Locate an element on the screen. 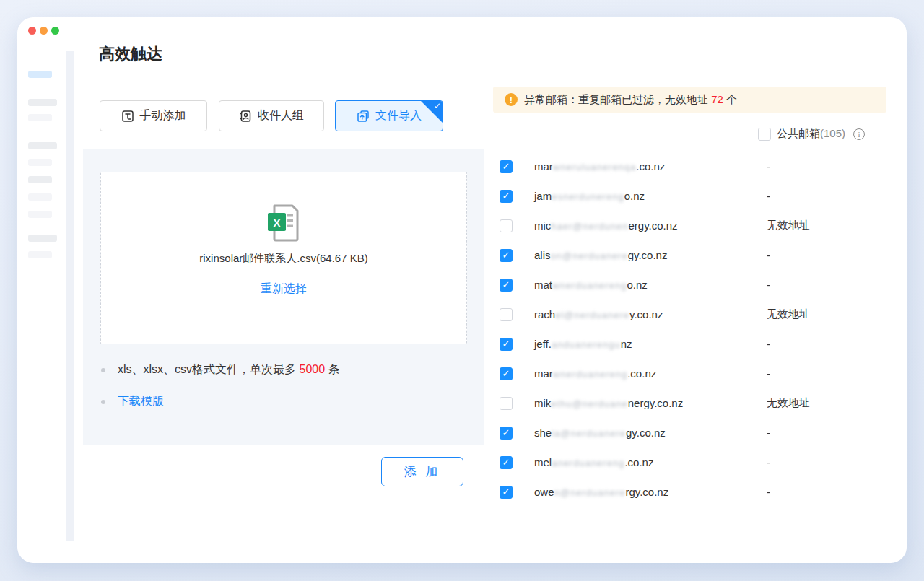 This screenshot has height=581, width=924. recipient-row: rachel@nerduanerey.co.nz无效地址 is located at coordinates (690, 315).